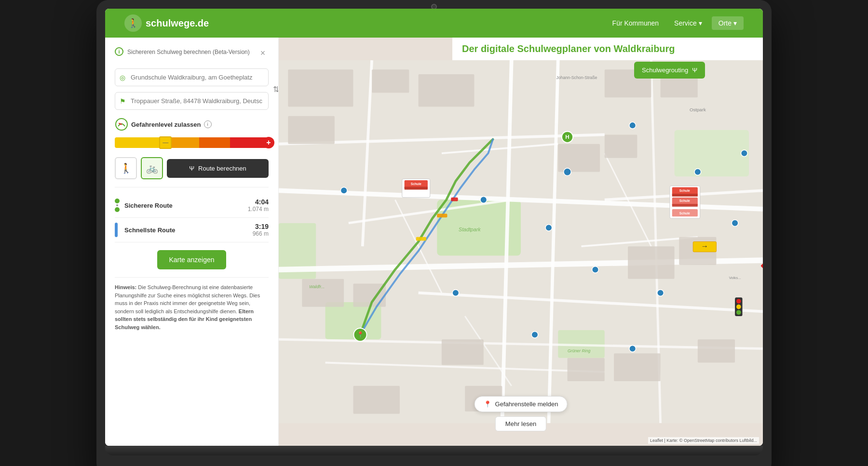  Describe the element at coordinates (166, 124) in the screenshot. I see `danger-text: Gefahrenlevel zulassen` at that location.